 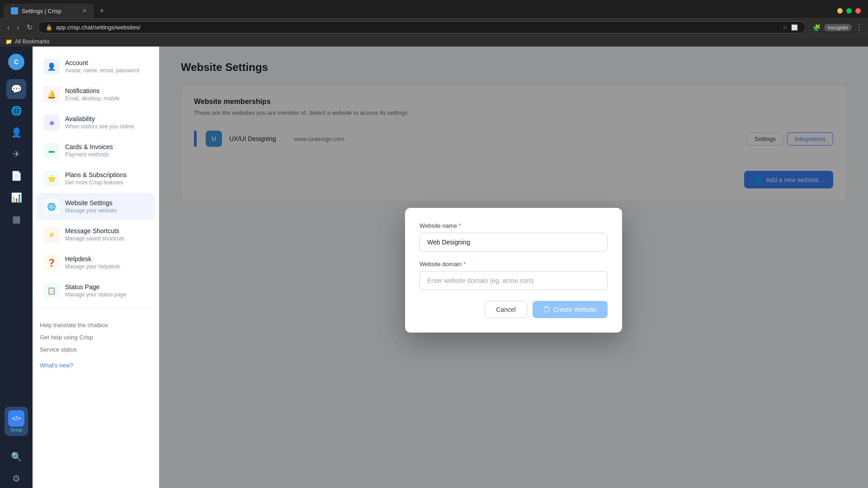 I want to click on status-icon: 📋, so click(x=52, y=291).